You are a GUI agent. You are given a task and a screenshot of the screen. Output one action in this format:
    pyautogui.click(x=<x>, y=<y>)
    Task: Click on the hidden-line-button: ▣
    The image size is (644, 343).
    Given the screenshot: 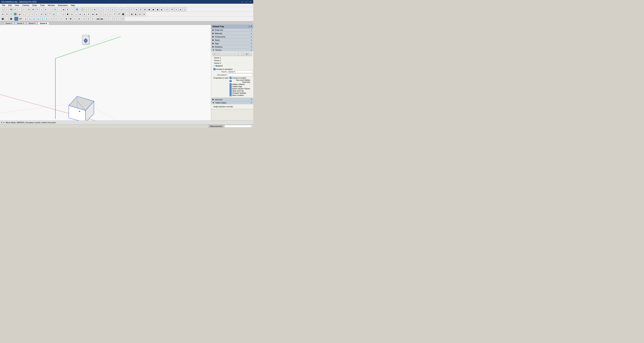 What is the action you would take?
    pyautogui.click(x=149, y=10)
    